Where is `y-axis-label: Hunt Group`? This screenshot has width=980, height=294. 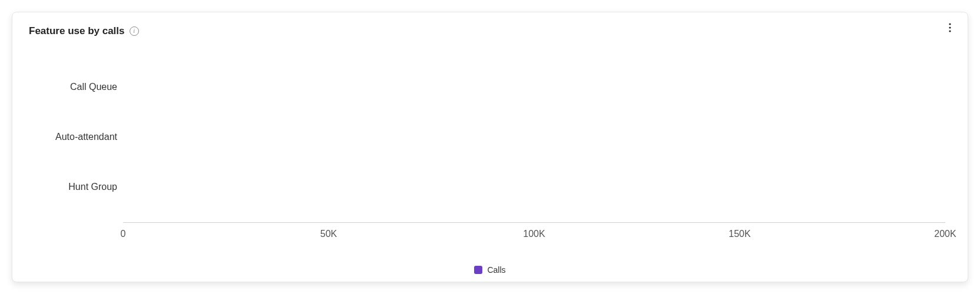
y-axis-label: Hunt Group is located at coordinates (73, 187).